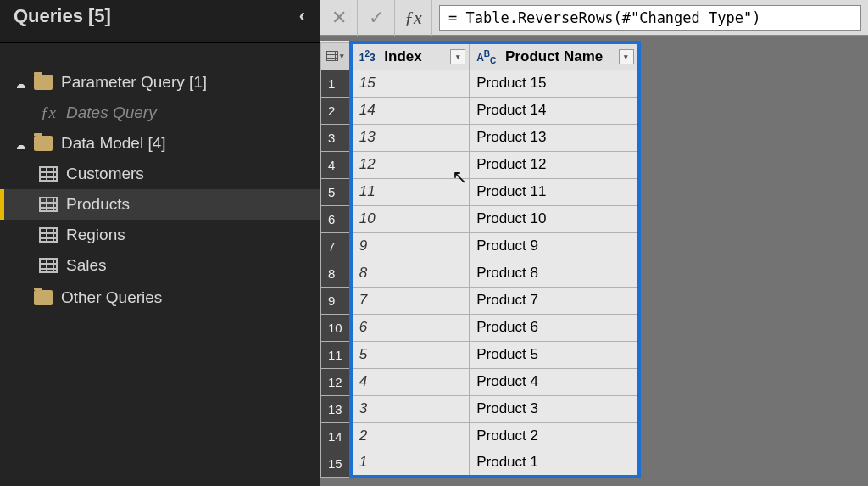  Describe the element at coordinates (336, 355) in the screenshot. I see `row-number: 11` at that location.